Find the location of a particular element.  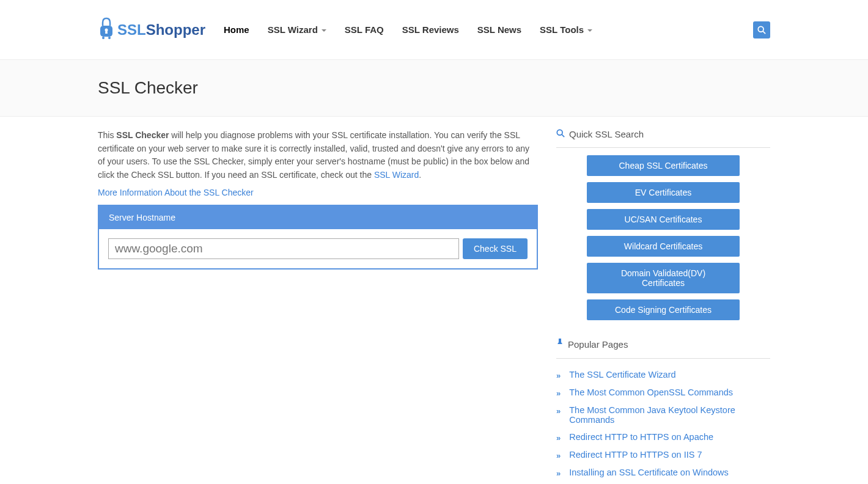

form-header: Server Hostname is located at coordinates (318, 218).